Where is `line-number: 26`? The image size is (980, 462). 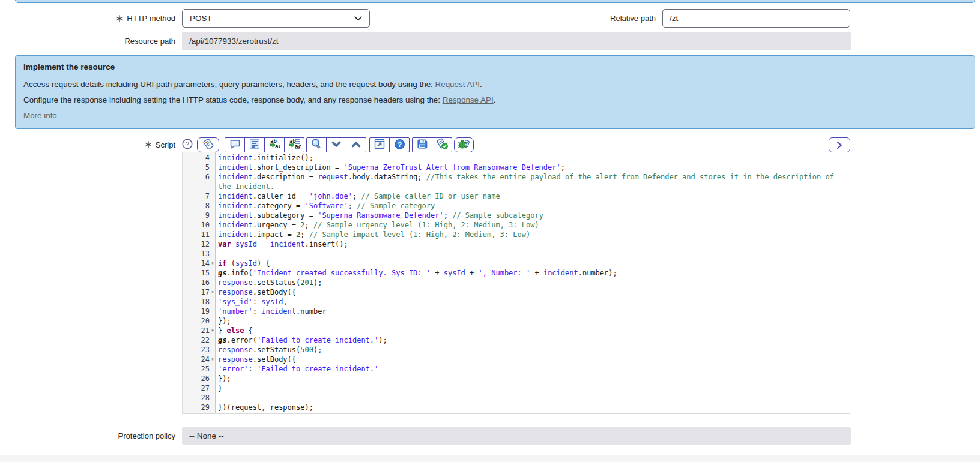
line-number: 26 is located at coordinates (196, 379).